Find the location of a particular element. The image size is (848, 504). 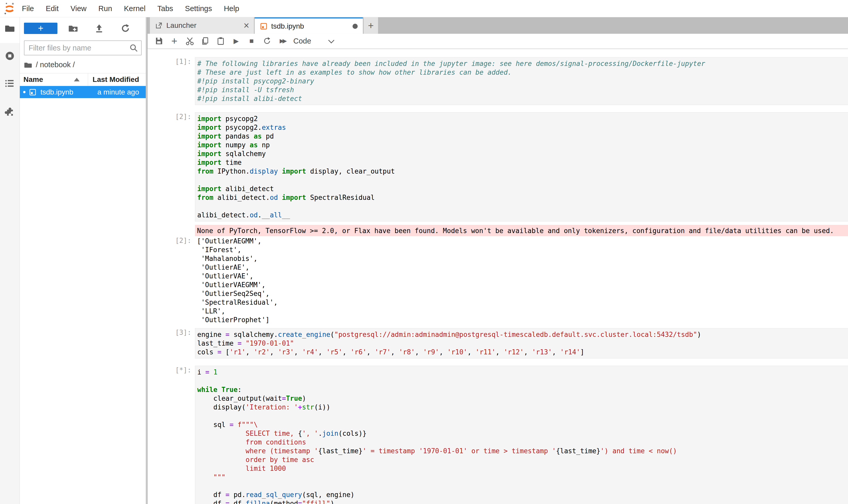

code-line: clear_output(wait=True) is located at coordinates (523, 398).